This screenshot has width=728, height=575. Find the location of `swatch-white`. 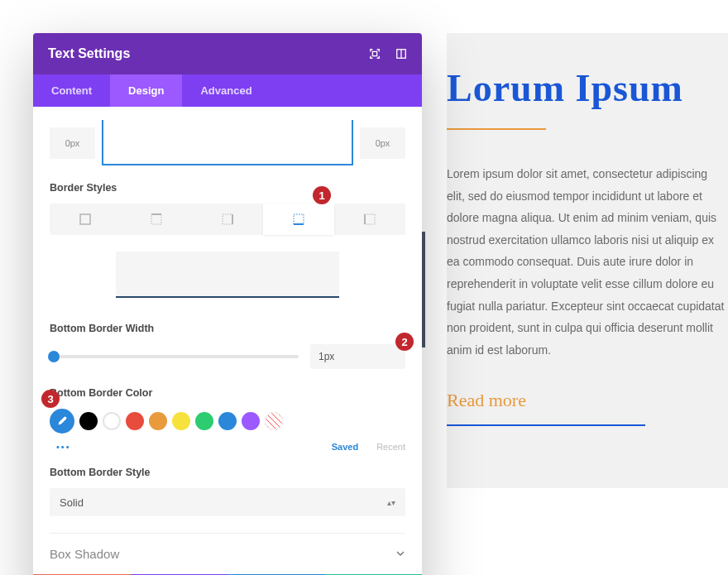

swatch-white is located at coordinates (112, 421).